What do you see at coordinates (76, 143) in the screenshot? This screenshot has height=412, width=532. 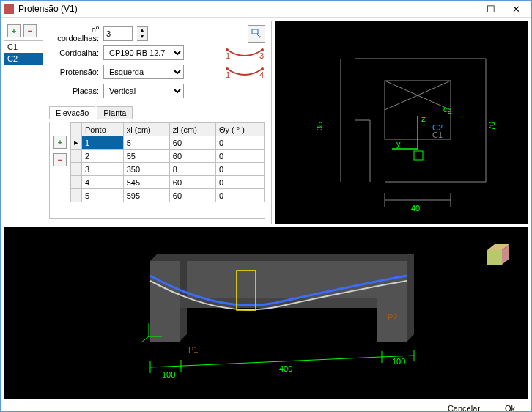 I see `row-header: ▸` at bounding box center [76, 143].